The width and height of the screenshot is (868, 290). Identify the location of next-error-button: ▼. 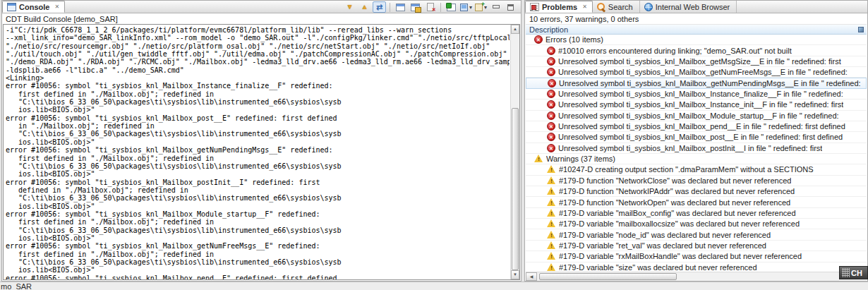
(350, 7).